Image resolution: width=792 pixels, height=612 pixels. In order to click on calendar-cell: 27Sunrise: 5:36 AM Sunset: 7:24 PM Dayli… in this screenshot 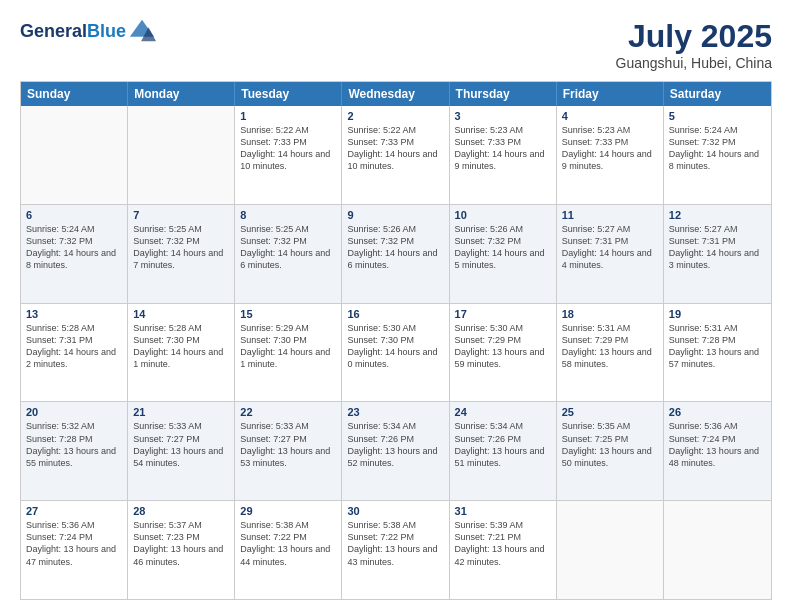, I will do `click(74, 550)`.